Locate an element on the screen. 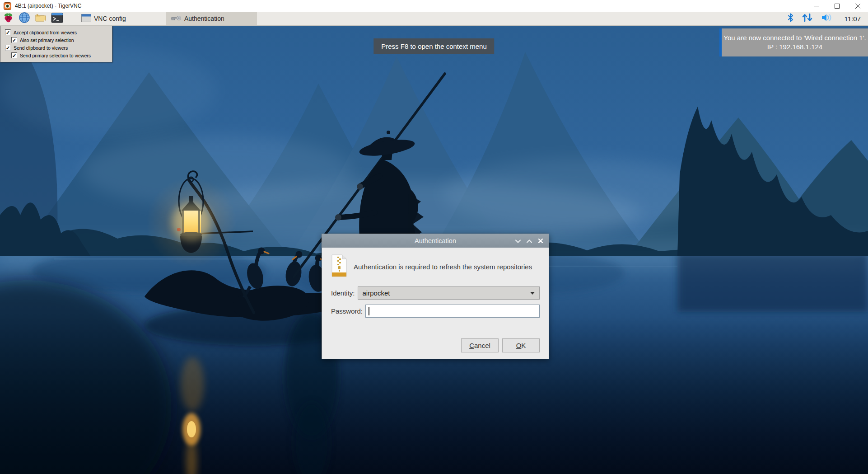  password-input is located at coordinates (453, 311).